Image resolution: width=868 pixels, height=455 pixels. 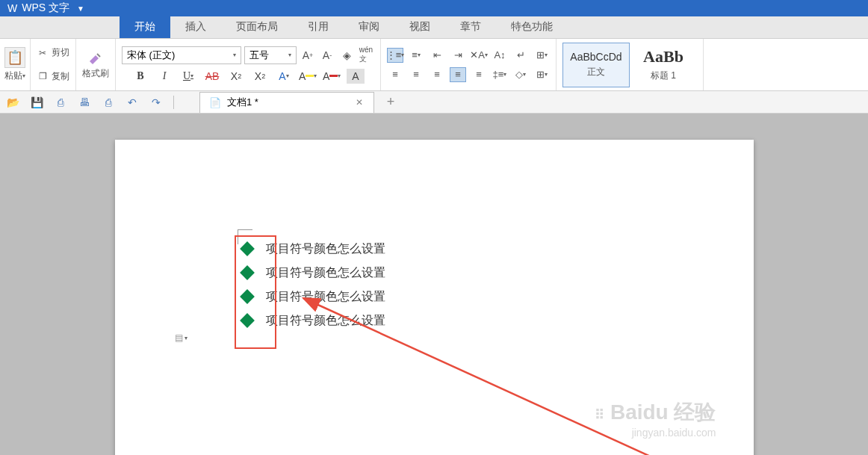 I want to click on style-preview: AaBbCcDd, so click(x=596, y=57).